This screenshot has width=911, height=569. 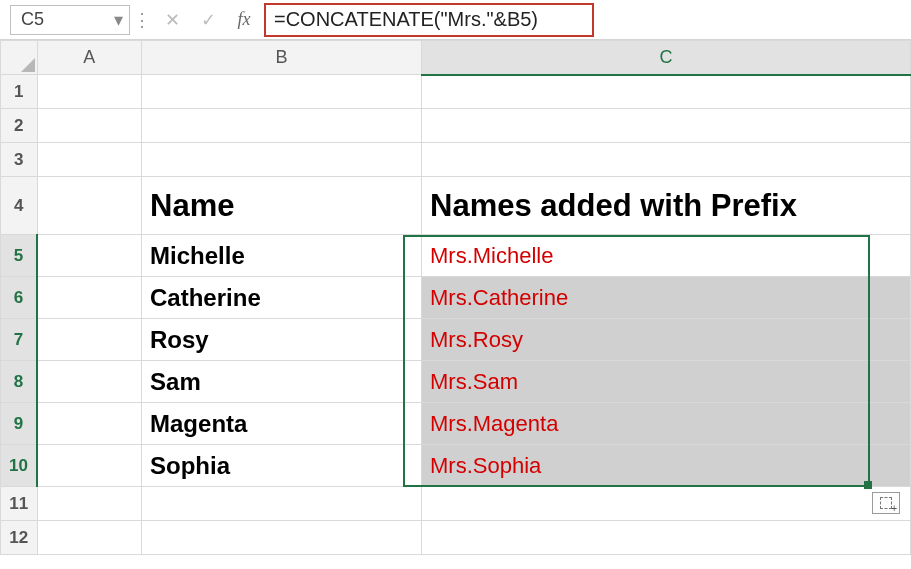 I want to click on cell-C6: Mrs.Catherine, so click(x=666, y=298).